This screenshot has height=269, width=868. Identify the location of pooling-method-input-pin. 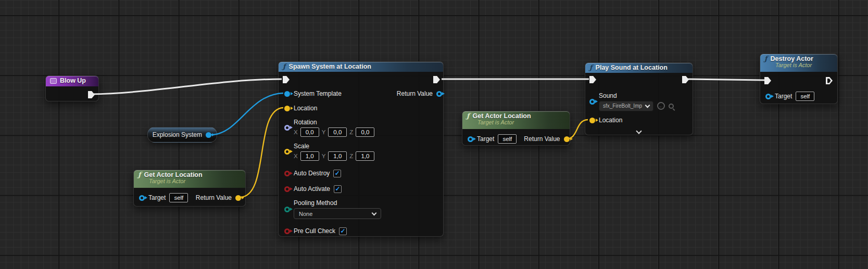
(287, 209).